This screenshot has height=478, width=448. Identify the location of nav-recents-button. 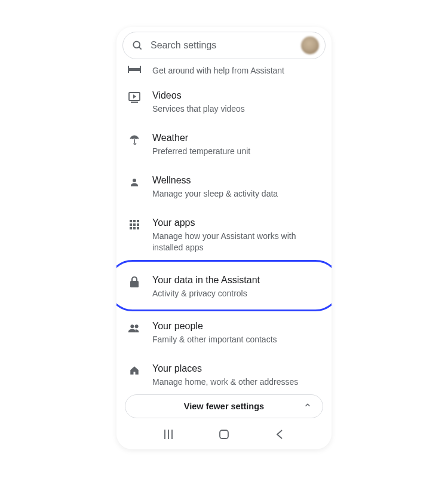
(168, 434).